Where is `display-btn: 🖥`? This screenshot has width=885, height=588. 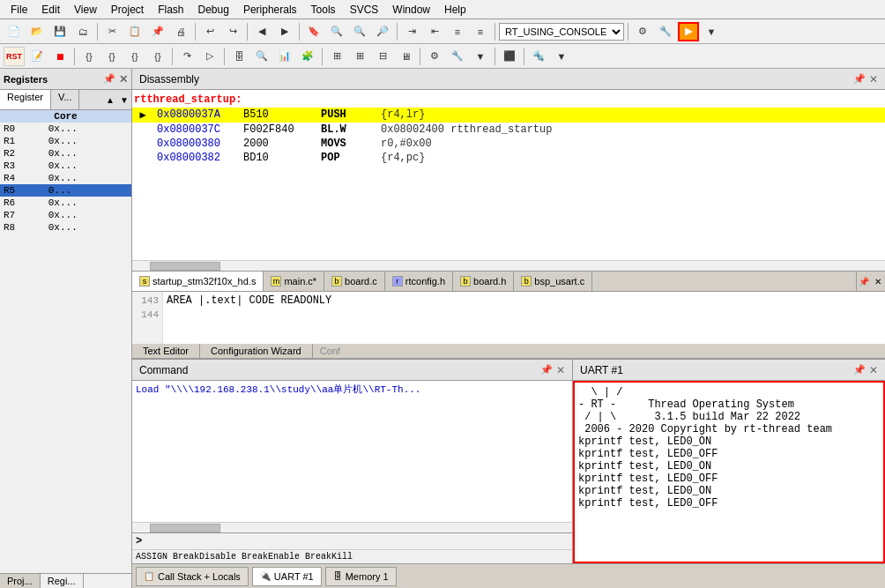
display-btn: 🖥 is located at coordinates (405, 56).